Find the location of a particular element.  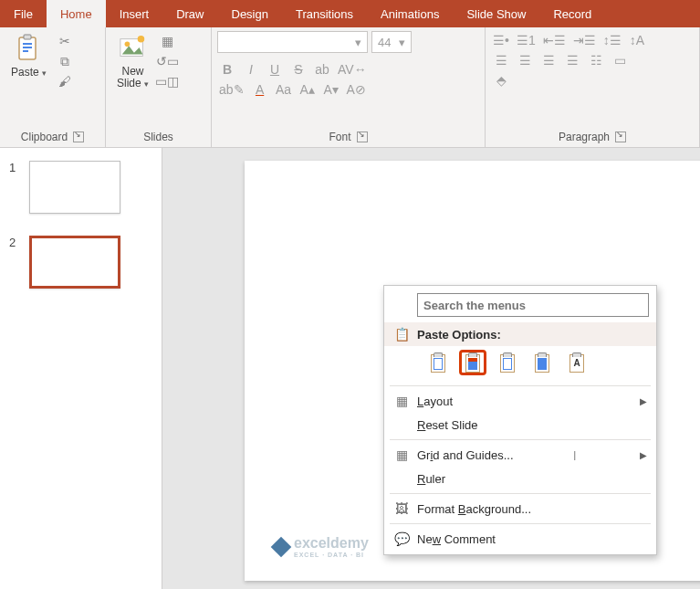

format-painter-icon: 🖌 is located at coordinates (65, 81).